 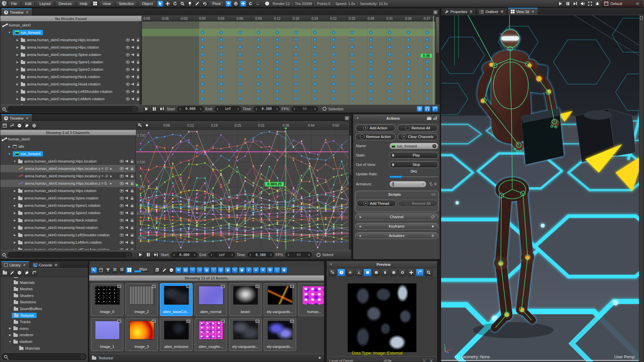 What do you see at coordinates (214, 270) in the screenshot?
I see `filter-audio-button: ♪` at bounding box center [214, 270].